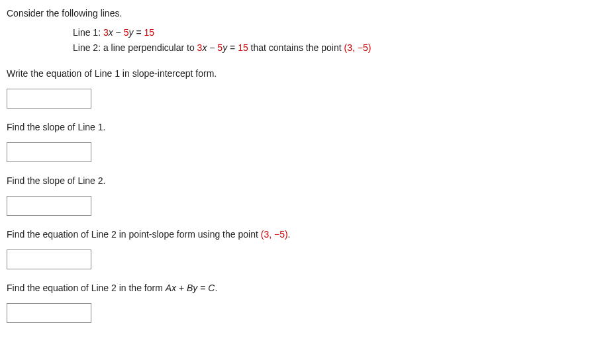 This screenshot has width=594, height=364. What do you see at coordinates (150, 48) in the screenshot?
I see `line2-text-a: a line perpendicular to` at bounding box center [150, 48].